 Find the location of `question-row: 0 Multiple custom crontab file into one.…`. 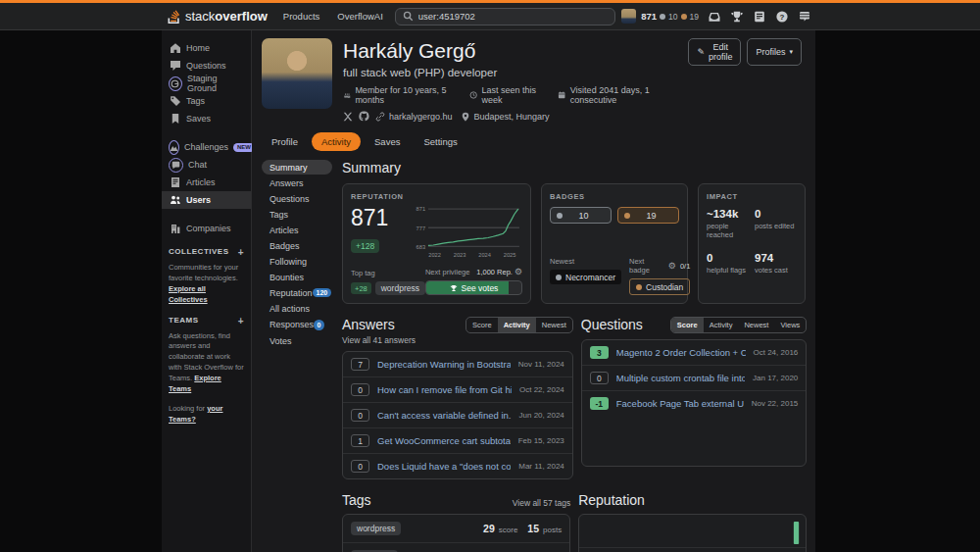

question-row: 0 Multiple custom crontab file into one.… is located at coordinates (694, 378).